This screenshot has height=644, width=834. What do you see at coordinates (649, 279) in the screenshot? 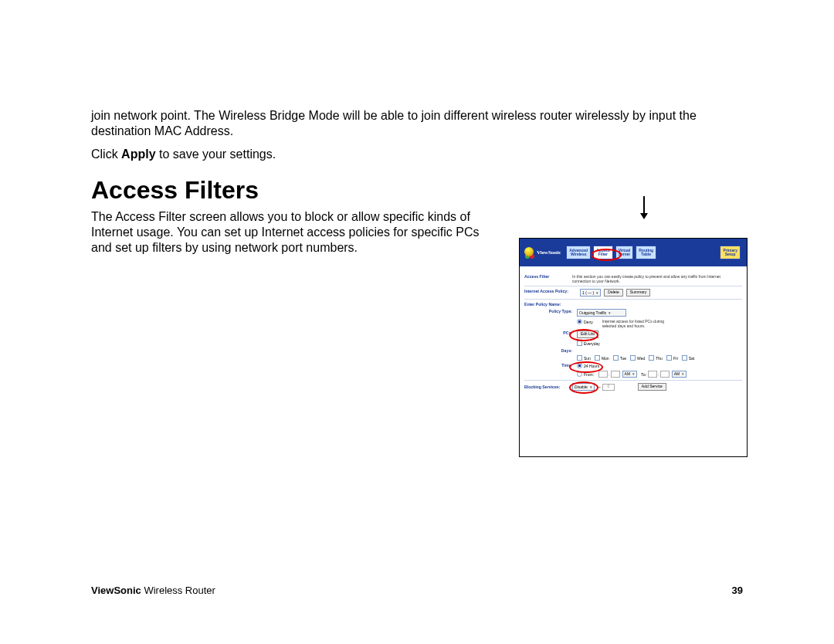
I see `section-desc: In this section you can easily create po…` at bounding box center [649, 279].